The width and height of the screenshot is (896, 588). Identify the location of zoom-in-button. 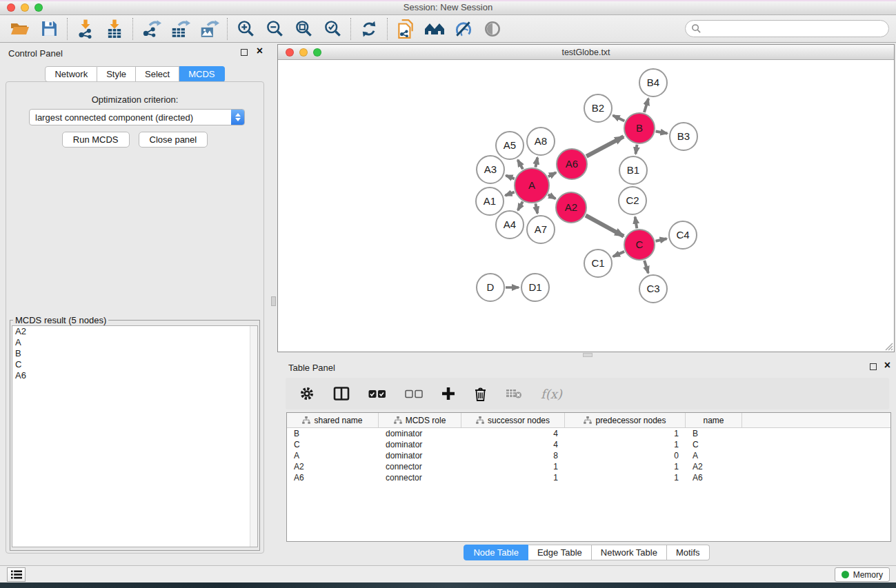
(246, 29).